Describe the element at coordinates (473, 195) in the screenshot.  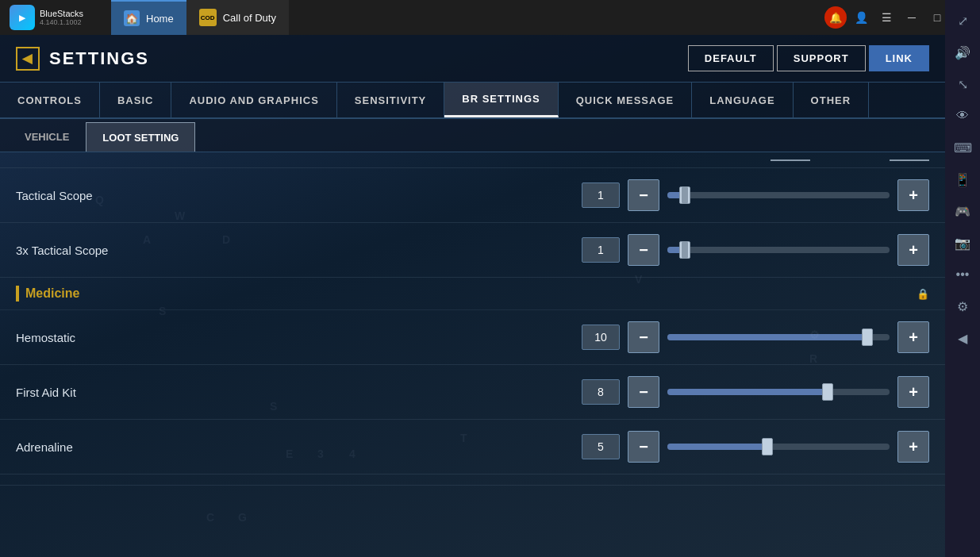
I see `tactical-scope-row: Tactical Scope 1 − +` at that location.